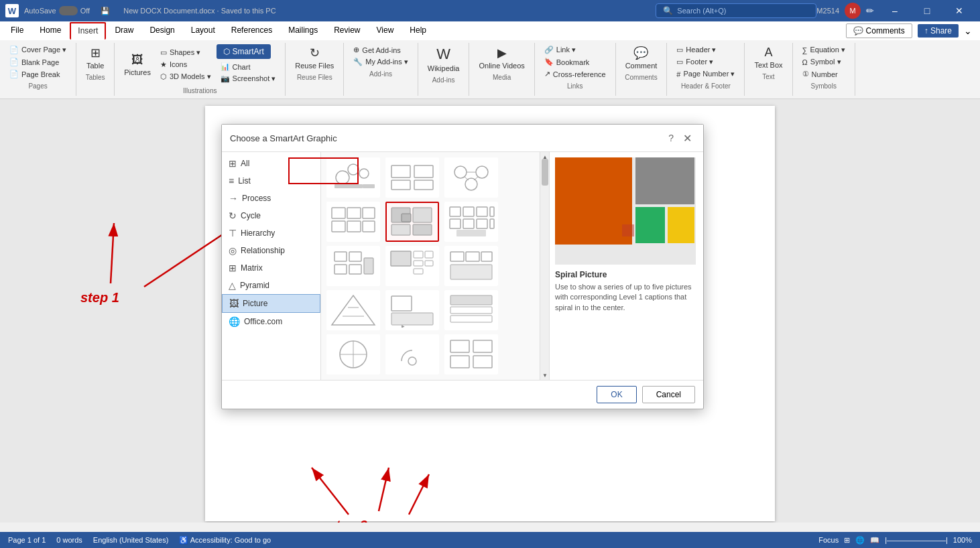 The width and height of the screenshot is (980, 548). I want to click on category-picture: 🖼 Picture, so click(271, 303).